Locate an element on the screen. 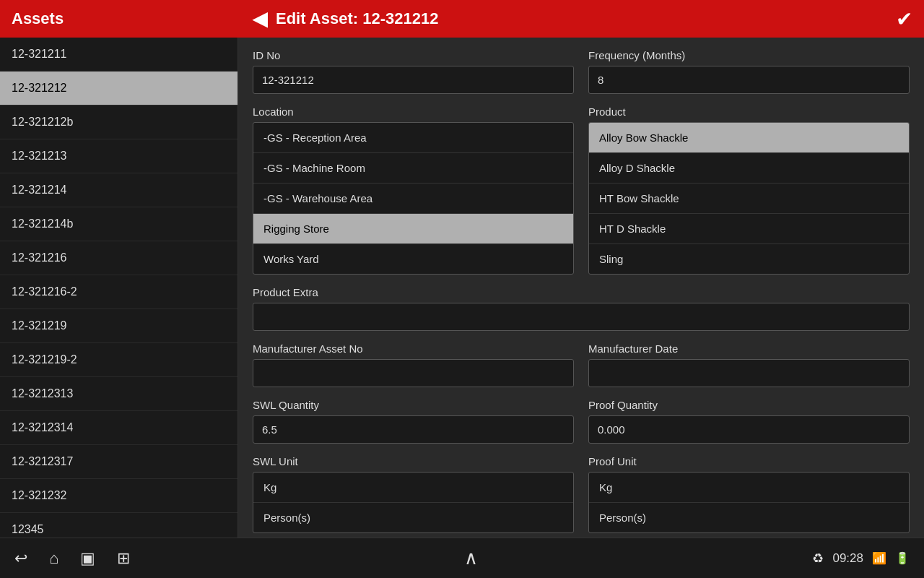 The width and height of the screenshot is (924, 578). swl-unit-option: Kg is located at coordinates (413, 488).